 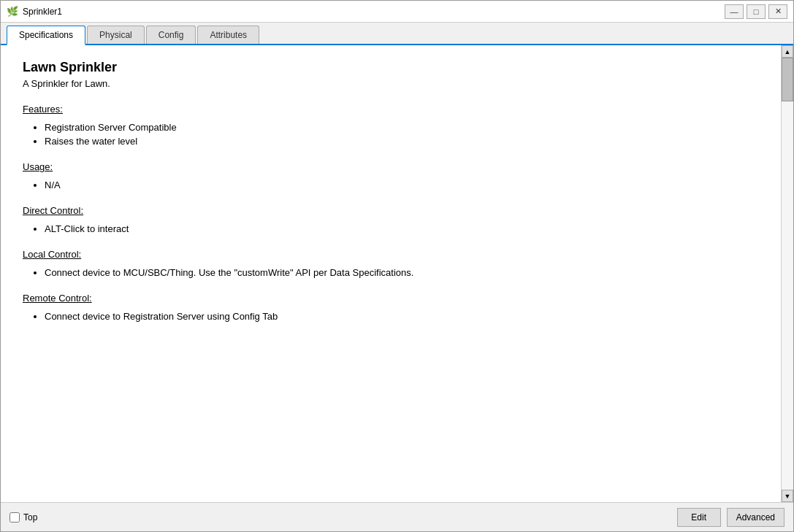 I want to click on section-usage: Usage: N/A, so click(x=391, y=176).